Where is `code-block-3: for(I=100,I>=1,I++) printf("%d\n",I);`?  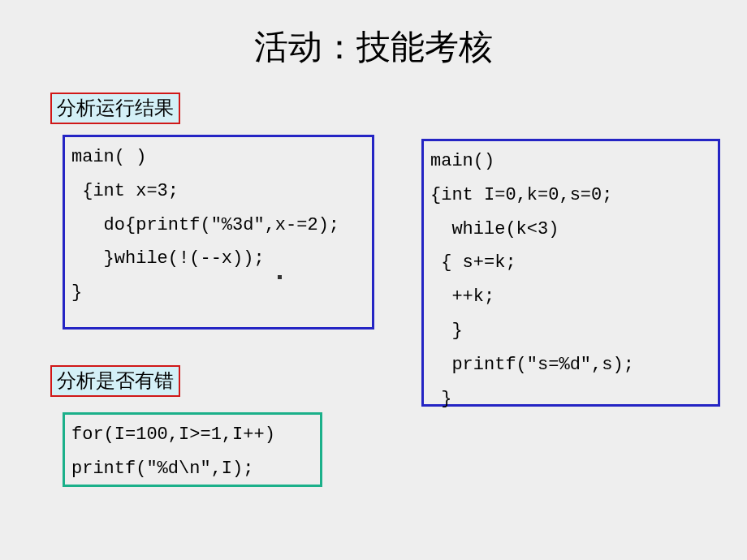
code-block-3: for(I=100,I>=1,I++) printf("%d\n",I); is located at coordinates (192, 450).